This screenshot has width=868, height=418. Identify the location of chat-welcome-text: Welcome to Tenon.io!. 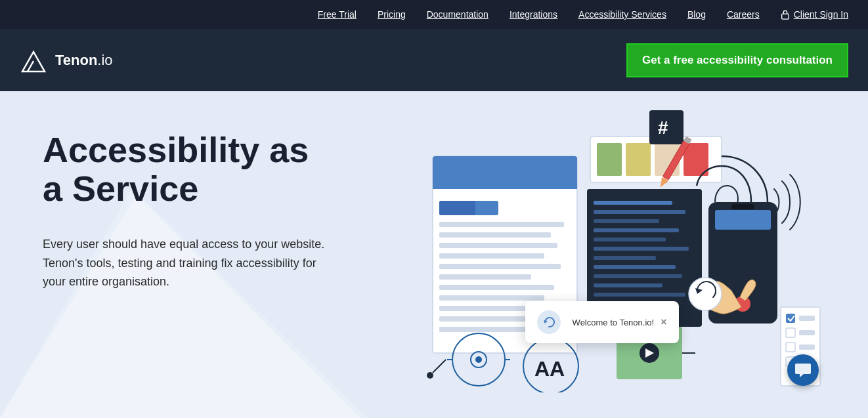
(613, 323).